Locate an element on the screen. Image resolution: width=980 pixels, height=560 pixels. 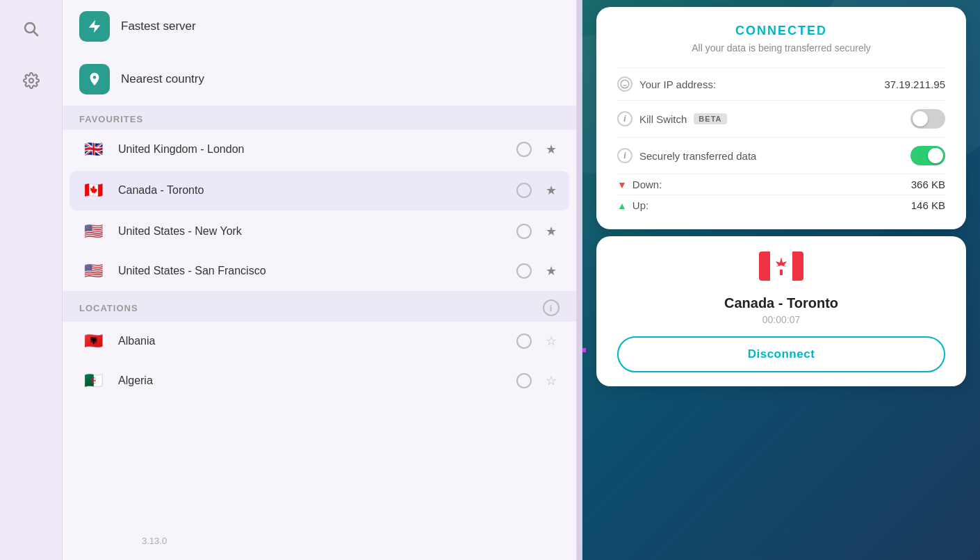
star-algeria: ☆ is located at coordinates (551, 381).